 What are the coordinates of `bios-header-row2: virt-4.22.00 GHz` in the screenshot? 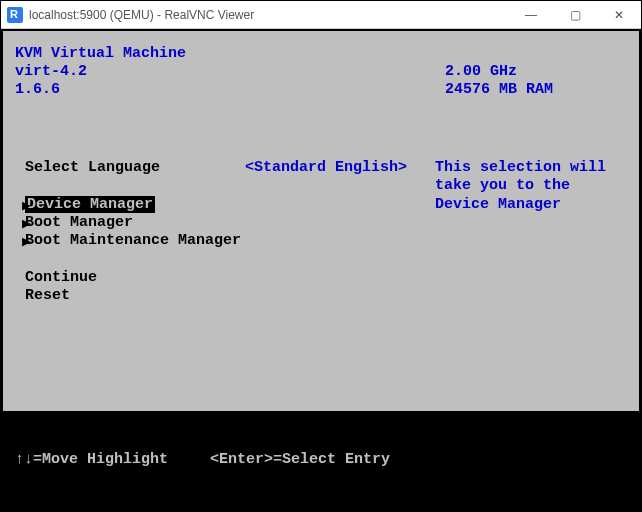 It's located at (321, 72).